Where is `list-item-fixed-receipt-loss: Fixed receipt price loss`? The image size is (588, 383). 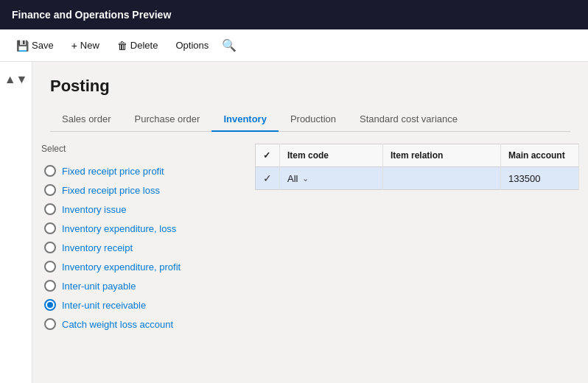
list-item-fixed-receipt-loss: Fixed receipt price loss is located at coordinates (139, 190).